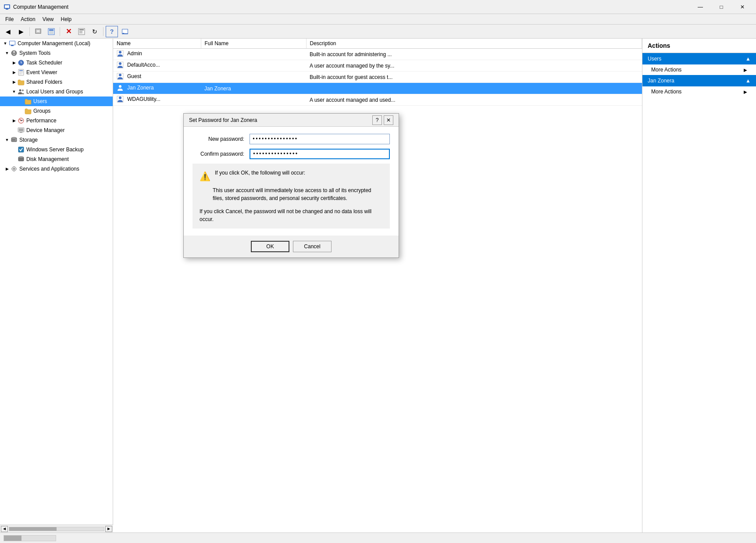 Image resolution: width=756 pixels, height=543 pixels. I want to click on sidebar-item-storage: ▼ Storage, so click(56, 140).